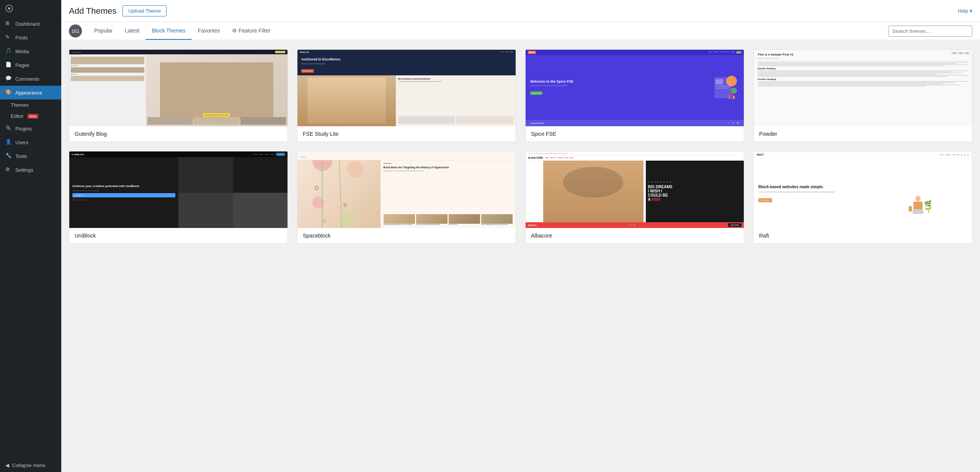 Image resolution: width=980 pixels, height=472 pixels. What do you see at coordinates (22, 65) in the screenshot?
I see `sidebar-item-label: Pages` at bounding box center [22, 65].